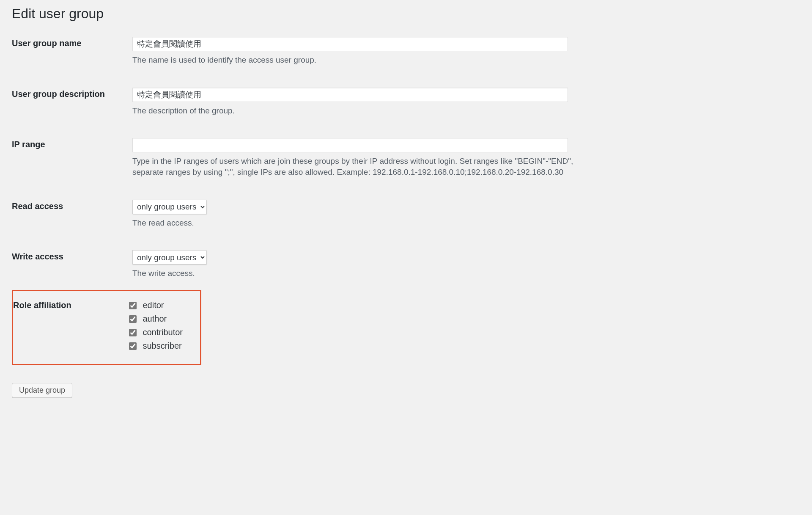  Describe the element at coordinates (42, 390) in the screenshot. I see `update-group-button: Update group` at that location.